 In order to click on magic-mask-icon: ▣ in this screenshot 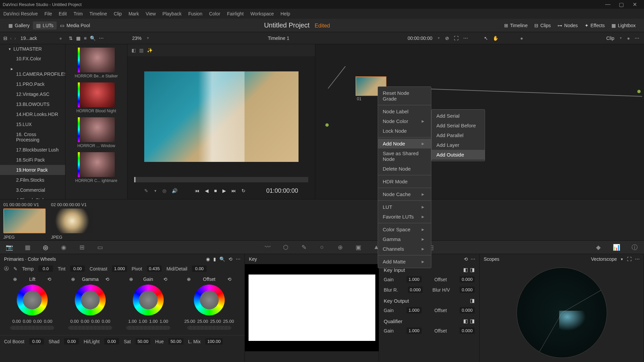, I will do `click(358, 247)`.